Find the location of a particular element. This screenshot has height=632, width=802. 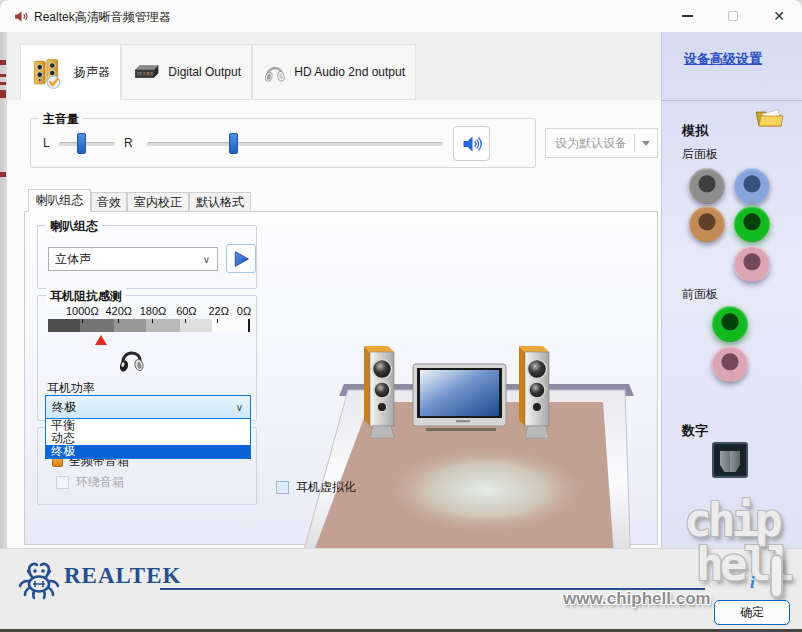

virtualization-checkbox is located at coordinates (282, 488).